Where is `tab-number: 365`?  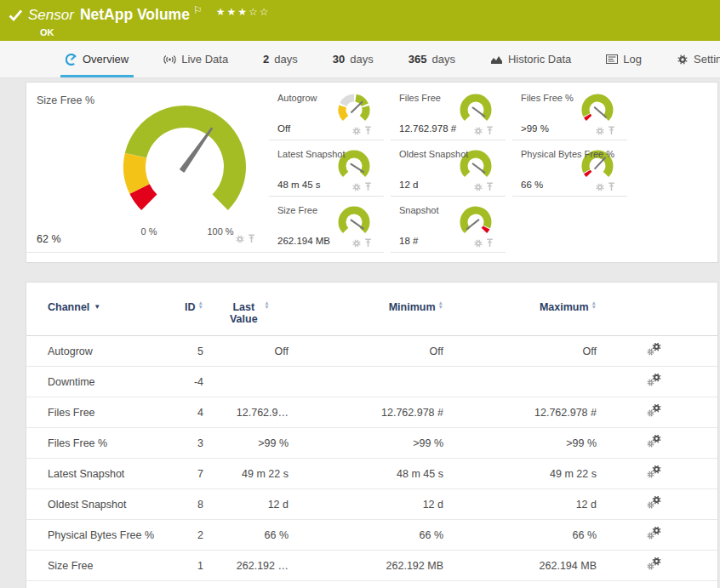 tab-number: 365 is located at coordinates (418, 60).